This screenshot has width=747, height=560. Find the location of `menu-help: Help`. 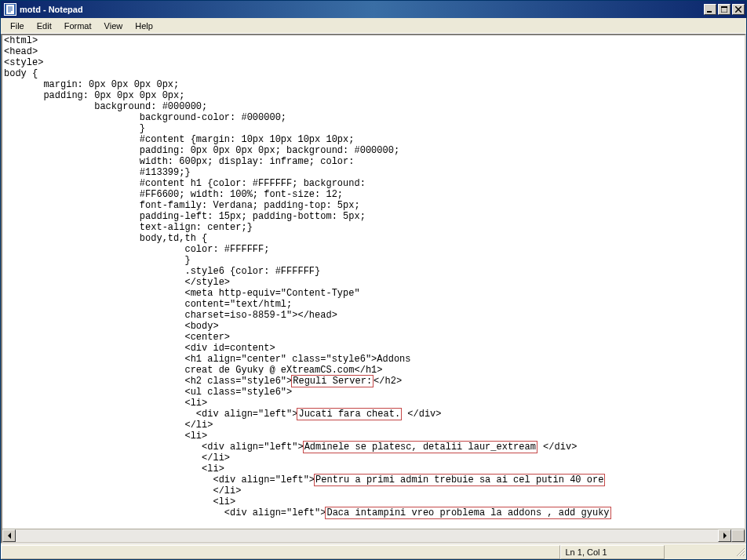

menu-help: Help is located at coordinates (144, 26).